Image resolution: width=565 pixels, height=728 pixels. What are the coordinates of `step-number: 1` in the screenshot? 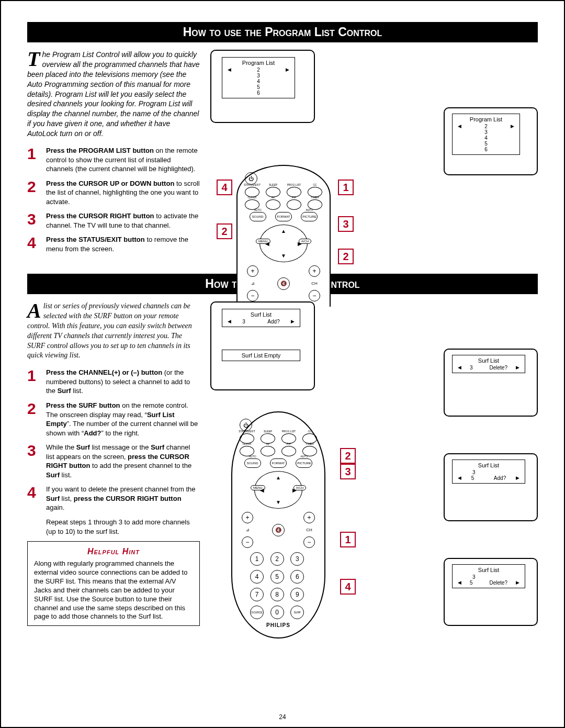 It's located at (33, 160).